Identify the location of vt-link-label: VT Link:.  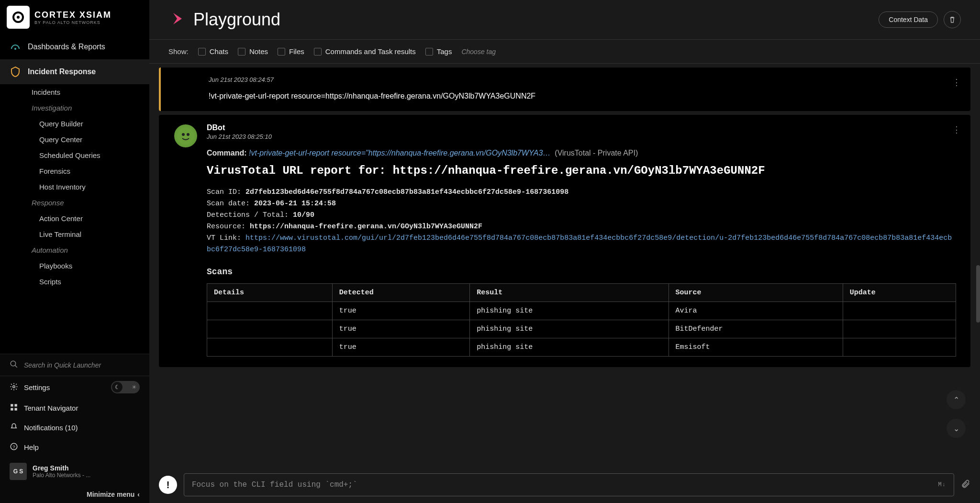
(224, 238).